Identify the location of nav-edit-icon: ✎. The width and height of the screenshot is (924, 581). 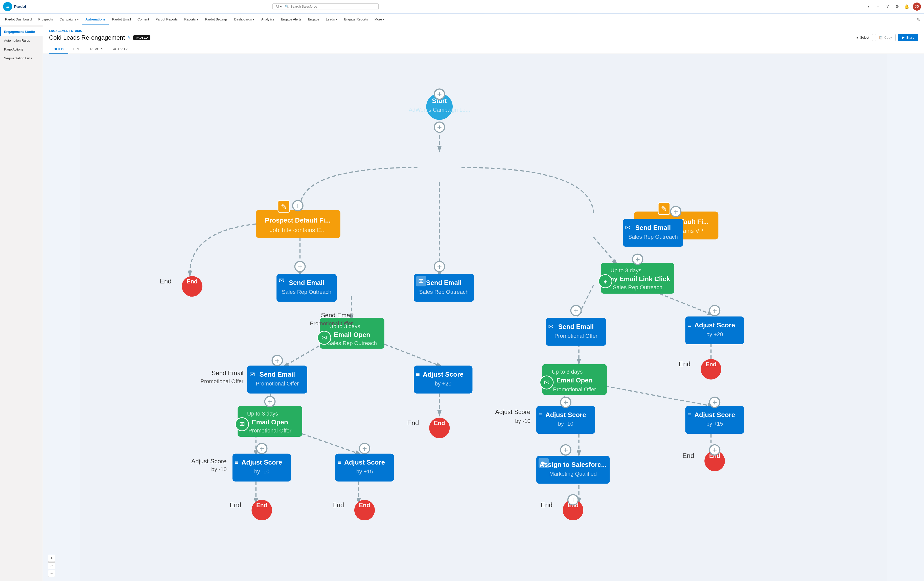
(919, 20).